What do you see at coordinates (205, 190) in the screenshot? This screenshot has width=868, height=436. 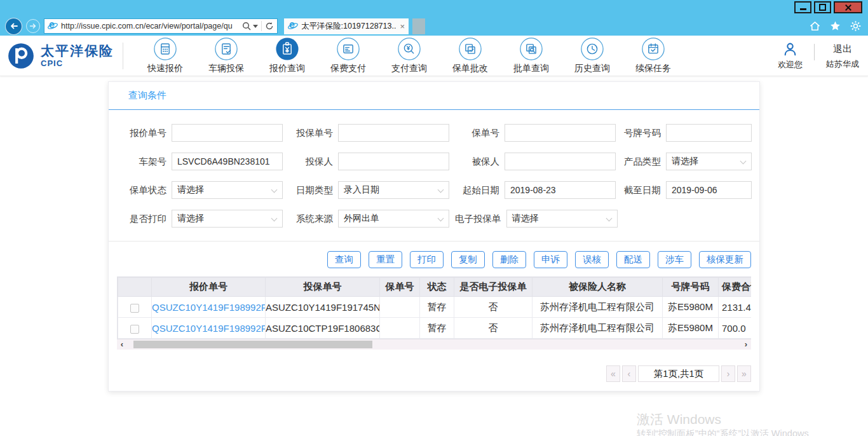 I see `field-policy-status: 保单状态 请选择` at bounding box center [205, 190].